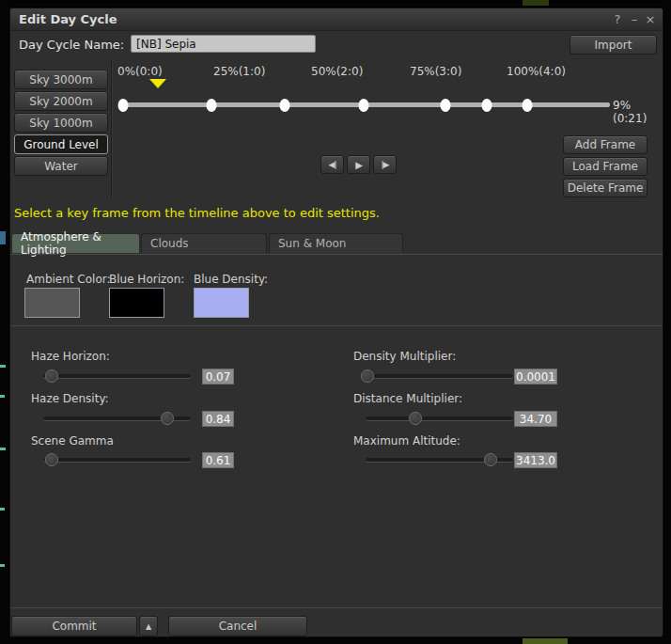 The height and width of the screenshot is (644, 671). What do you see at coordinates (218, 376) in the screenshot?
I see `haze-horizon-value: 0.07` at bounding box center [218, 376].